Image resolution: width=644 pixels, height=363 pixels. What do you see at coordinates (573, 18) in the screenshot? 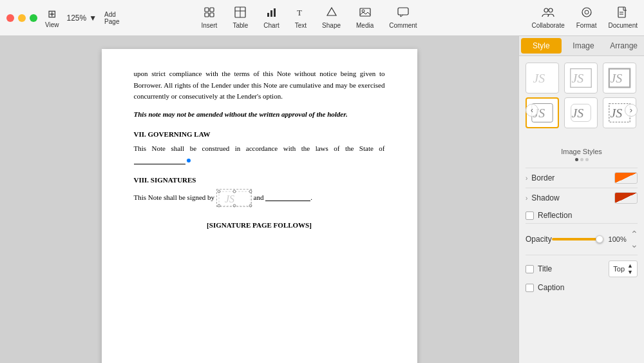
I see `toolbar-right: Collaborate Format Document` at bounding box center [573, 18].